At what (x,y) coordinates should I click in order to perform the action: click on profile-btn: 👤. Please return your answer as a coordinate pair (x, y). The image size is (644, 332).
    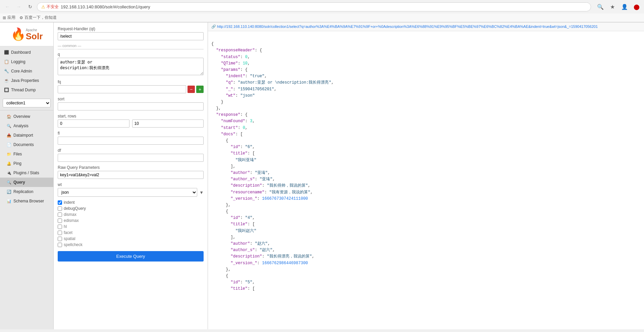
    Looking at the image, I should click on (625, 7).